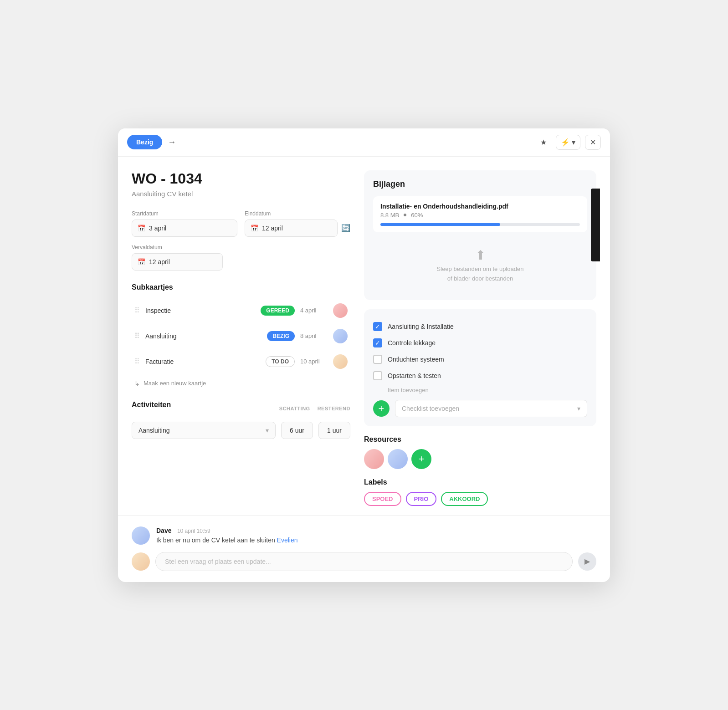 The image size is (728, 710). What do you see at coordinates (217, 540) in the screenshot?
I see `comment-text-content: Ik ben er nu om de CV ketel aan te sluit…` at bounding box center [217, 540].